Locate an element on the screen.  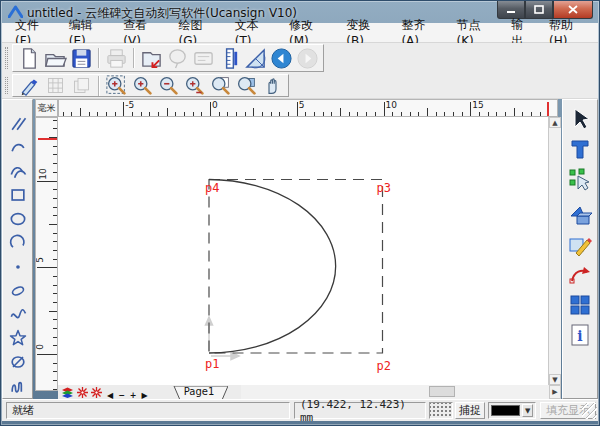
plate-icon is located at coordinates (204, 58).